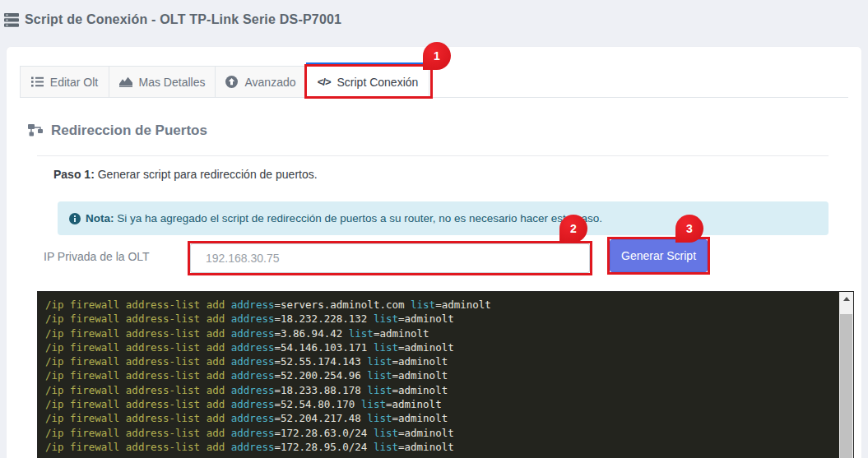  Describe the element at coordinates (270, 82) in the screenshot. I see `tab-label: Avanzado` at that location.